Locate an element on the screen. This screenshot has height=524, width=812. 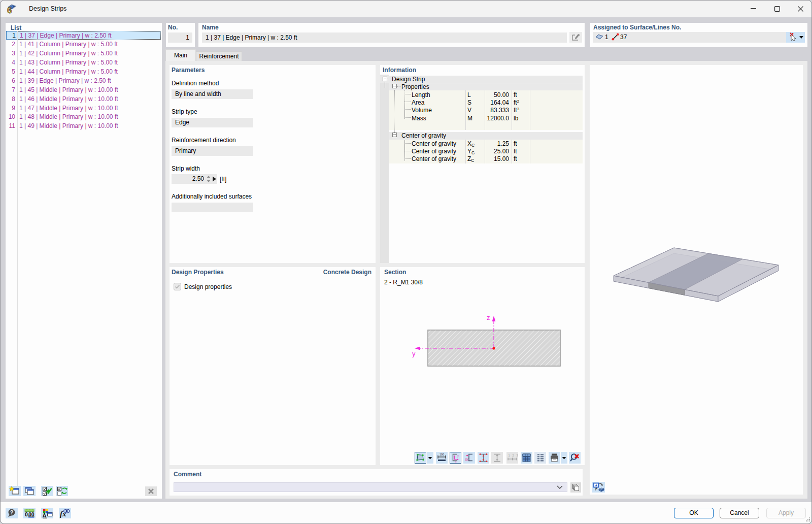
svg-text: fx is located at coordinates (63, 514).